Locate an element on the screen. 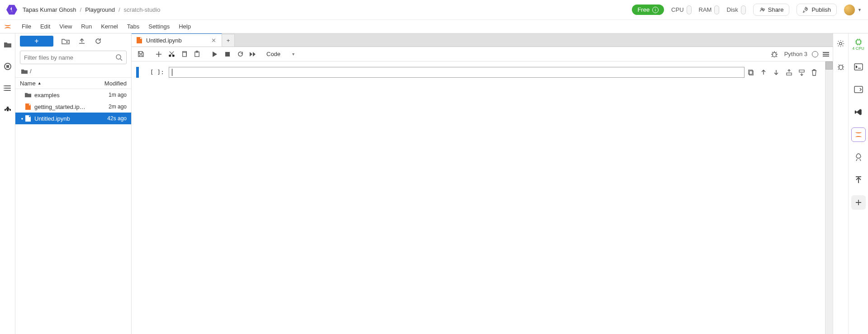  stop-button is located at coordinates (228, 54).